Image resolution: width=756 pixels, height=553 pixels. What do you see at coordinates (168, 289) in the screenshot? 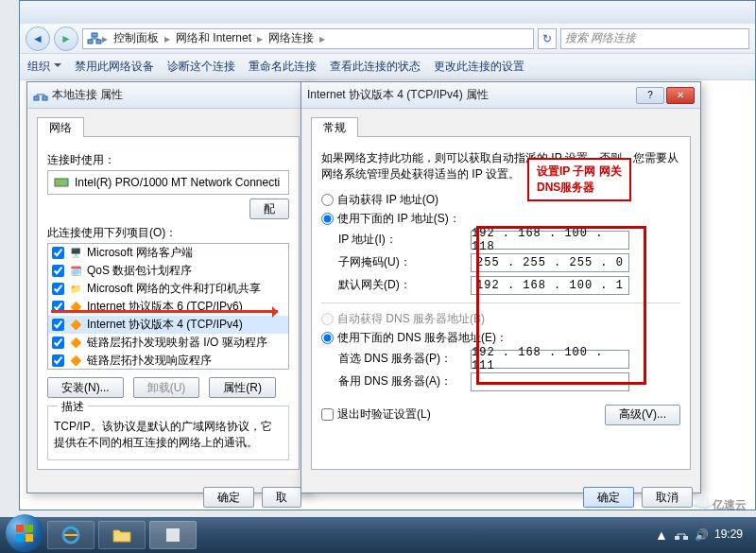
I see `list-item: 📁Microsoft 网络的文件和打印机共享` at bounding box center [168, 289].